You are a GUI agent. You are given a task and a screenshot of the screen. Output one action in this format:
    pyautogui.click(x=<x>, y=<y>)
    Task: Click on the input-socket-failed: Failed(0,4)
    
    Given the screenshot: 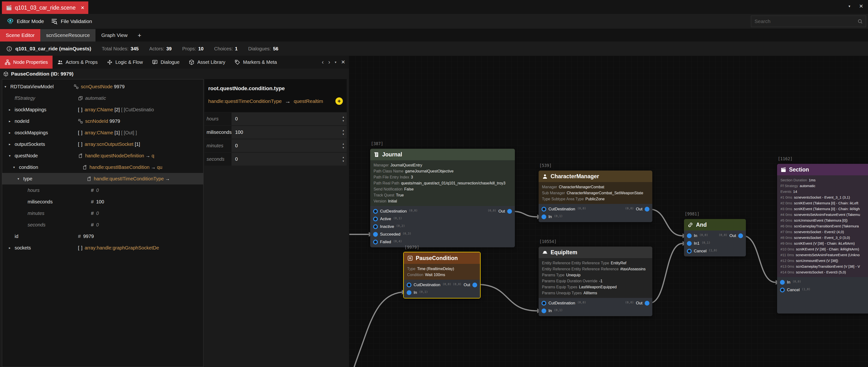 What is the action you would take?
    pyautogui.click(x=443, y=242)
    